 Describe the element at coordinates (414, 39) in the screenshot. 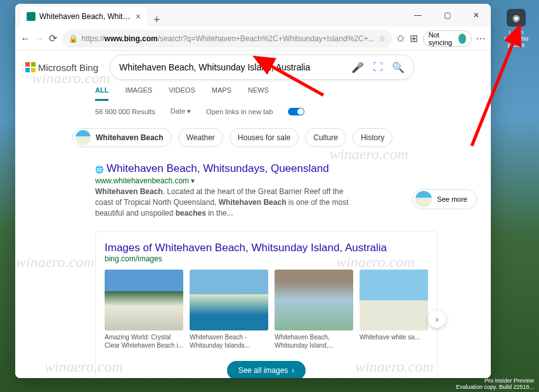

I see `collections-icon: ⊞` at that location.